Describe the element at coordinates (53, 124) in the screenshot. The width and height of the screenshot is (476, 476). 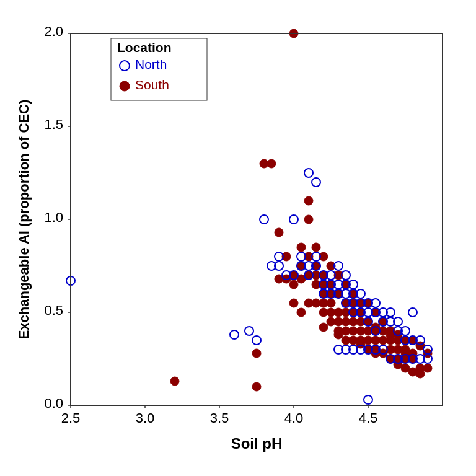
I see `y-tick-15: 1.5` at that location.